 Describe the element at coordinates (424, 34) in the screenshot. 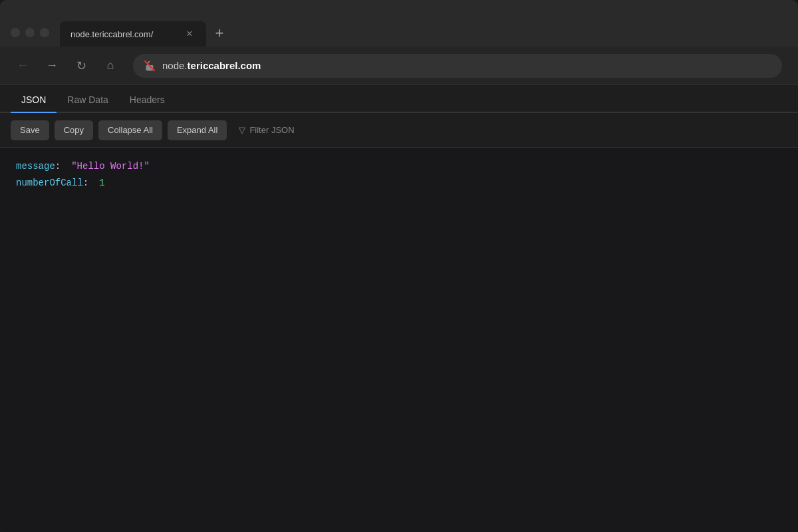

I see `tabs-area: node.tericcabrel.com/ × +` at that location.